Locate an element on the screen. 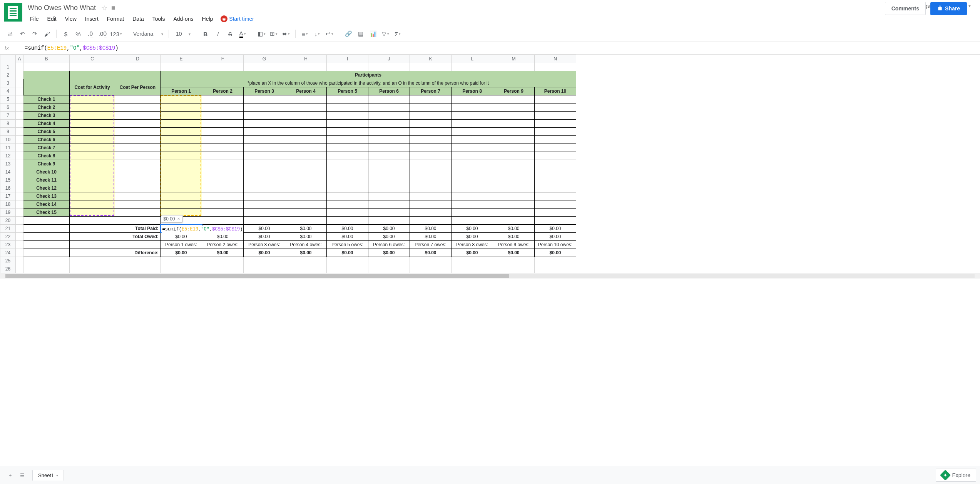 The image size is (980, 484). cell: Person 6 is located at coordinates (389, 92).